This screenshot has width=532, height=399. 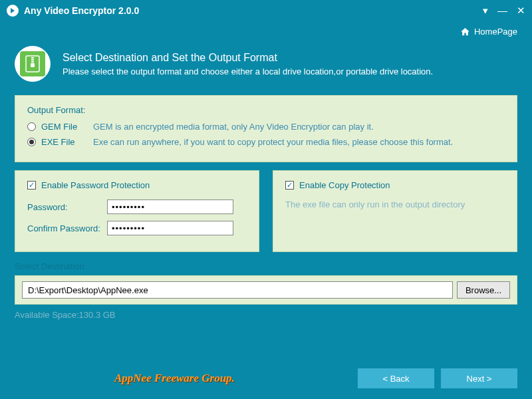 What do you see at coordinates (67, 229) in the screenshot?
I see `confirm-password-label: Confirm Password:` at bounding box center [67, 229].